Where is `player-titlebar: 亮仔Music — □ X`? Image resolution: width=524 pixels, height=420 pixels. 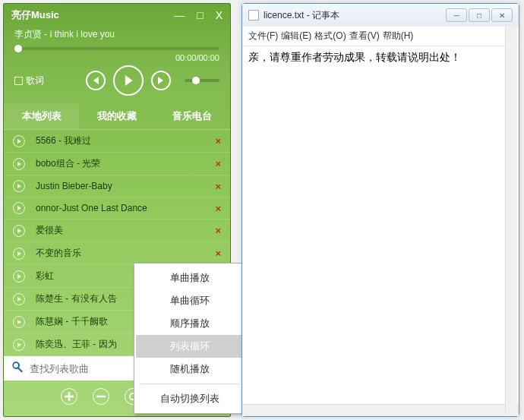
player-titlebar: 亮仔Music — □ X is located at coordinates (117, 14).